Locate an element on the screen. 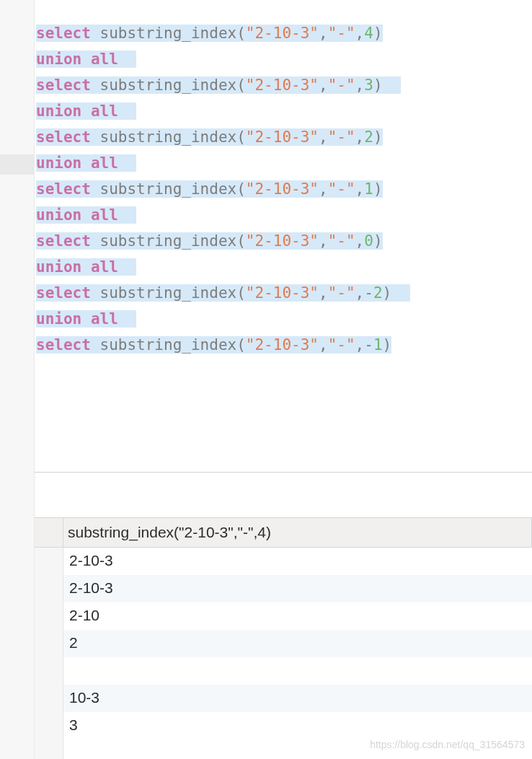  row-number-col is located at coordinates (49, 654).